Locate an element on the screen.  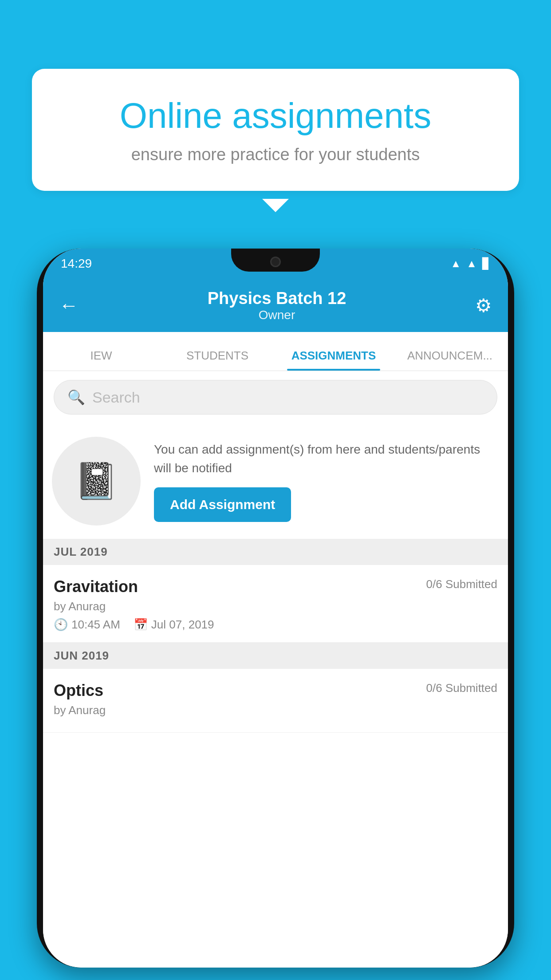
search-icon: 🔍 is located at coordinates (76, 397).